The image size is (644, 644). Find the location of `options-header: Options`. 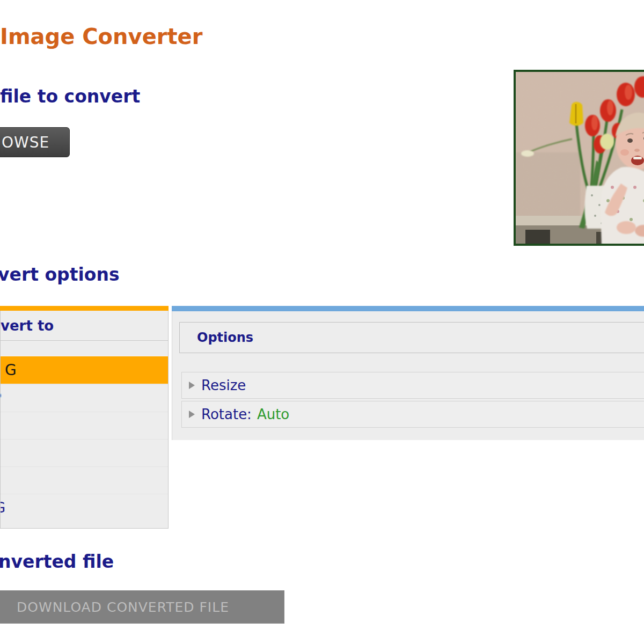

options-header: Options is located at coordinates (412, 338).